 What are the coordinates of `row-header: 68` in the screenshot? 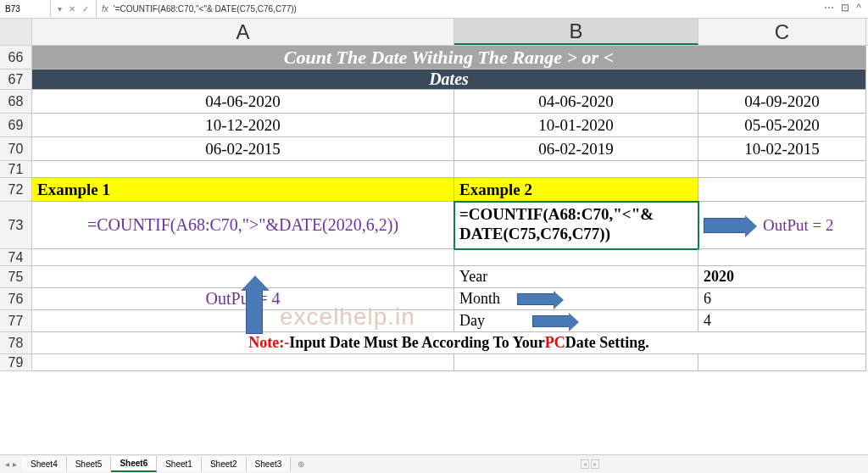 It's located at (16, 102).